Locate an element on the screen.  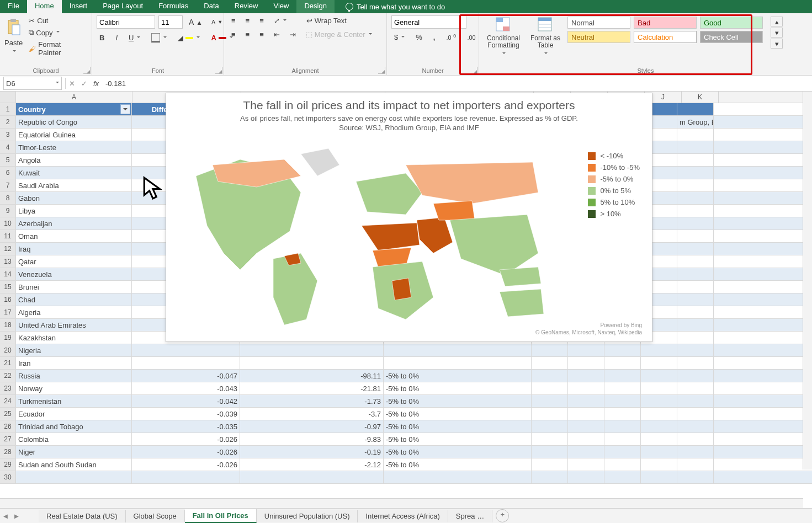
number-dialog-launcher is located at coordinates (474, 71).